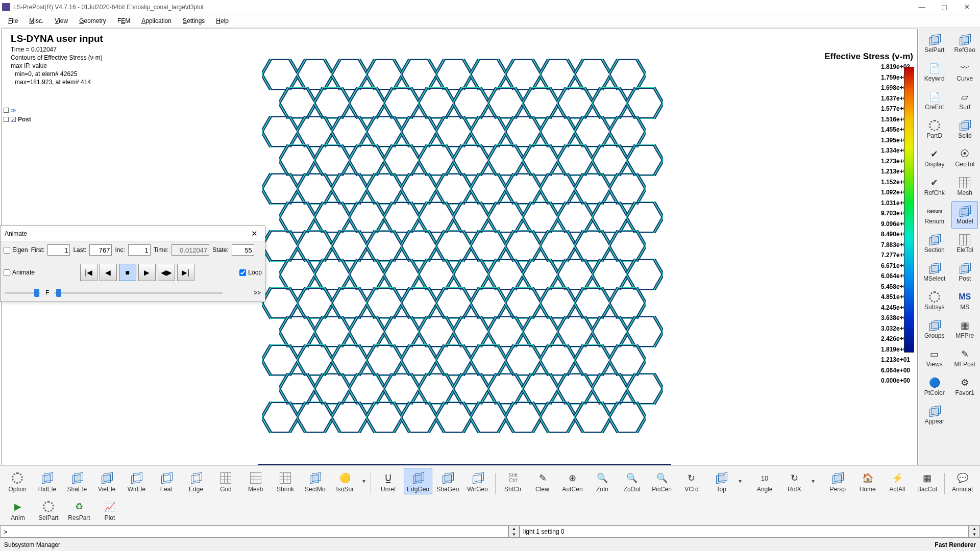 The image size is (980, 551). I want to click on tool-refgeo: RefGeo, so click(965, 44).